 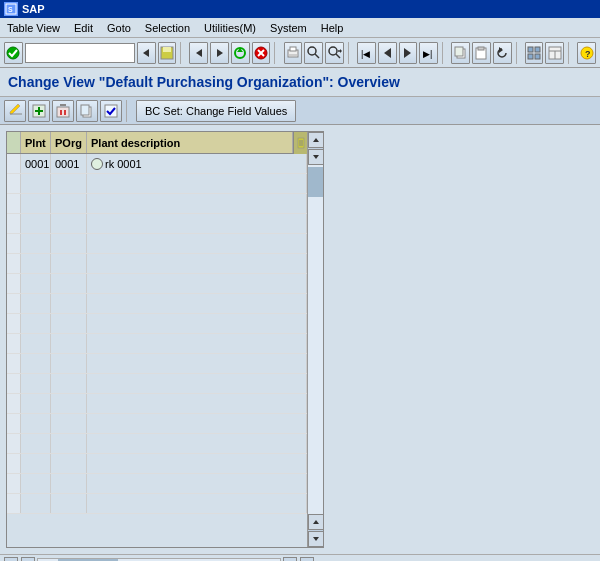 I want to click on next-page-button, so click(x=408, y=53).